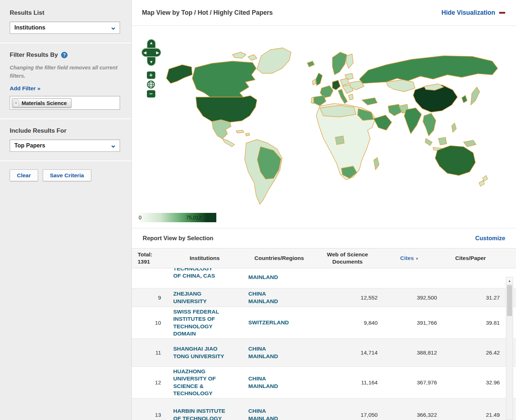 The height and width of the screenshot is (420, 516). Describe the element at coordinates (471, 258) in the screenshot. I see `column-header-cites-per-paper: Cites/Paper` at that location.